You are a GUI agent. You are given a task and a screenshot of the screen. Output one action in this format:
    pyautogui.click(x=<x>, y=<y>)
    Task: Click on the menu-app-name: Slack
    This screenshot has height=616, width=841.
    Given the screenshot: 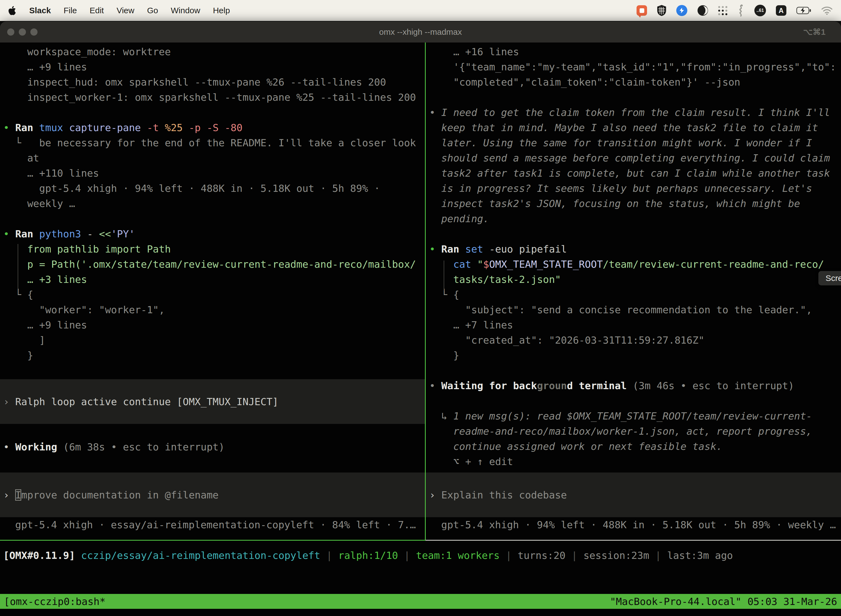 What is the action you would take?
    pyautogui.click(x=40, y=10)
    